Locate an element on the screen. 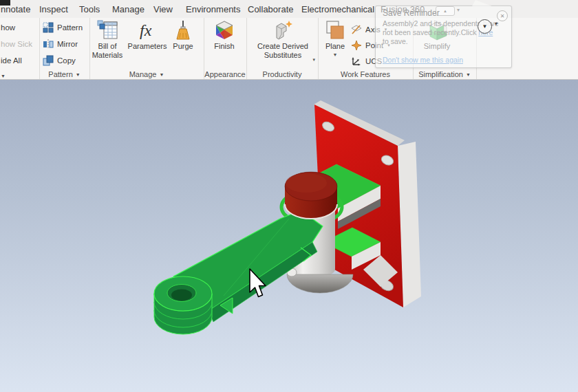 The width and height of the screenshot is (578, 392). menu-inspect: Inspect is located at coordinates (54, 10).